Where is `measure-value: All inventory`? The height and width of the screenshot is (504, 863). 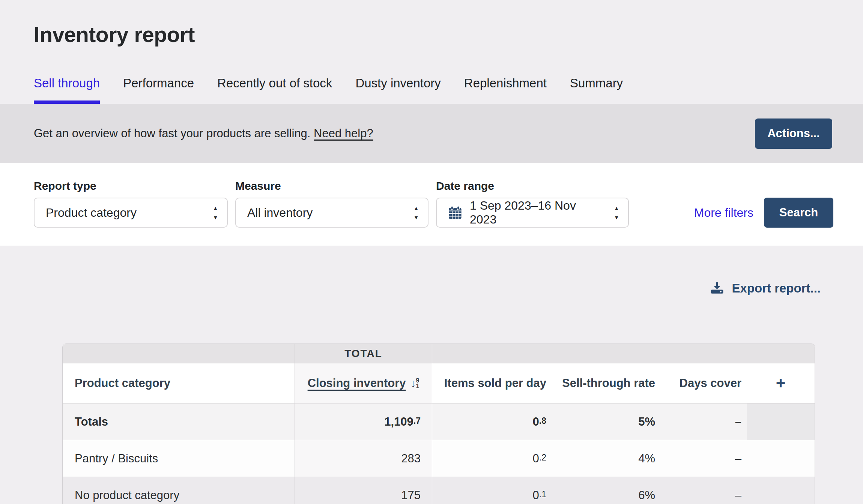
measure-value: All inventory is located at coordinates (280, 213).